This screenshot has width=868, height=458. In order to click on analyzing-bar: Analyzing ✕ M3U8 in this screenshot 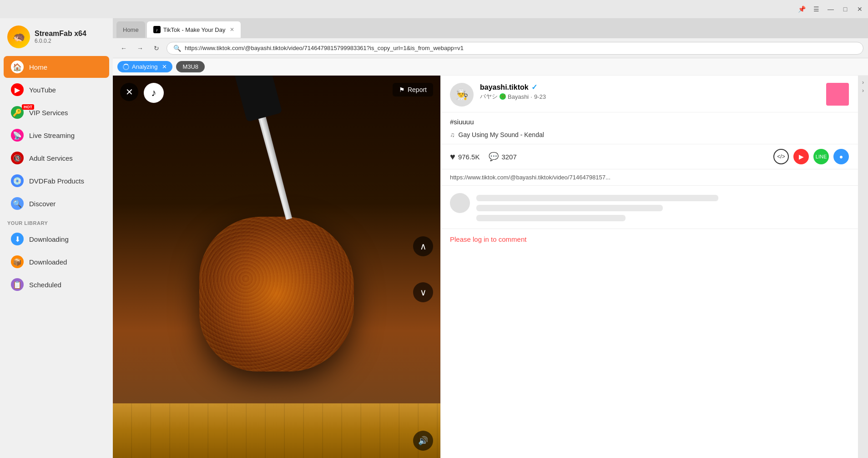, I will do `click(490, 67)`.